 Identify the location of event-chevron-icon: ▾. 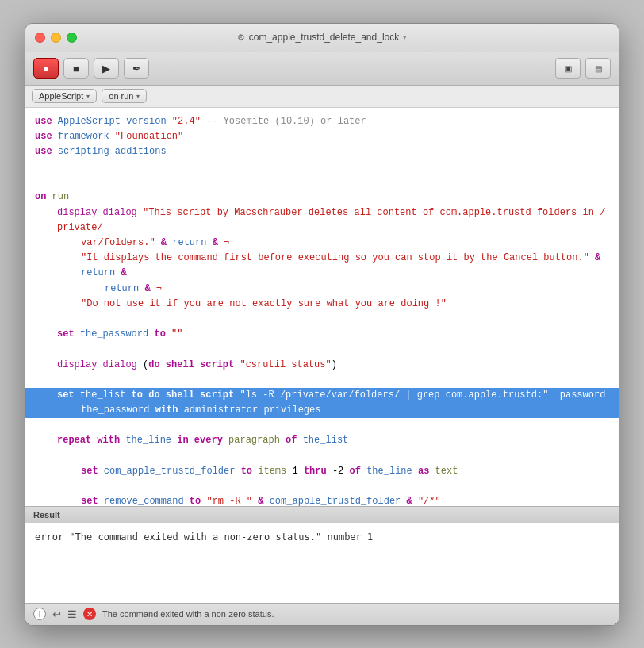
(138, 97).